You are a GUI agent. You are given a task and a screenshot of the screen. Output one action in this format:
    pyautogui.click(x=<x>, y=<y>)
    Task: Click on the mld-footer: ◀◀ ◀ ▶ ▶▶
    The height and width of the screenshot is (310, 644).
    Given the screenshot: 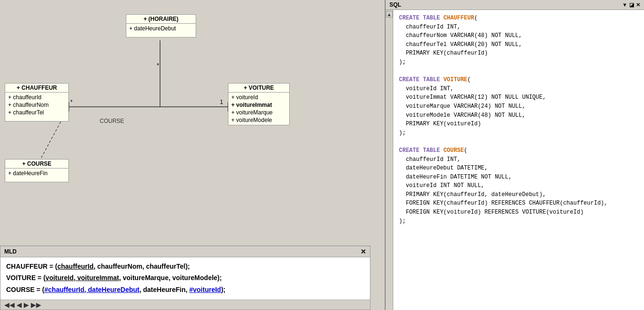 What is the action you would take?
    pyautogui.click(x=185, y=305)
    